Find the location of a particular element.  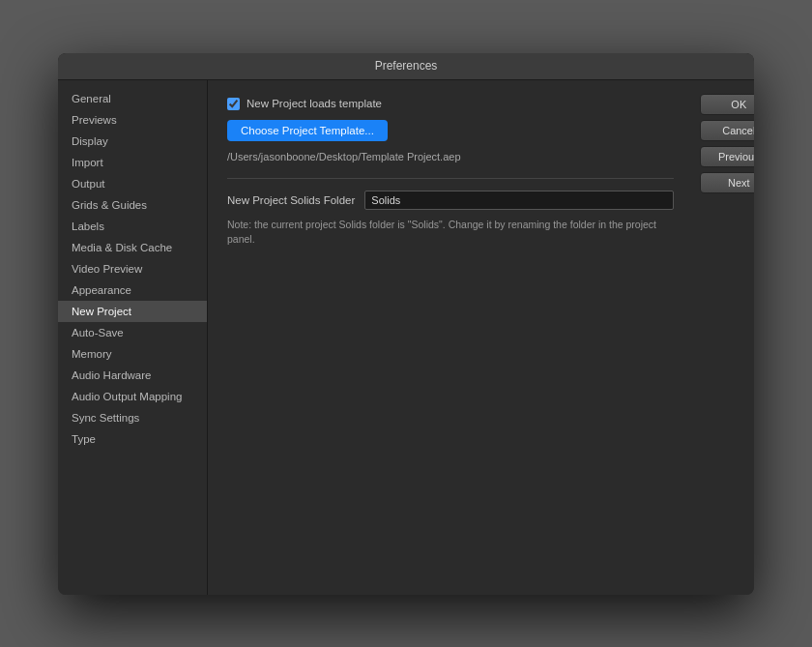

sidebar-item-audio-hardware: Audio Hardware is located at coordinates (132, 375).